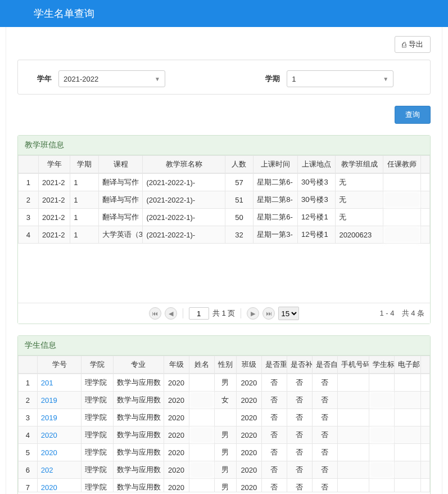 Image resolution: width=448 pixels, height=494 pixels. What do you see at coordinates (199, 313) in the screenshot?
I see `page-input` at bounding box center [199, 313].